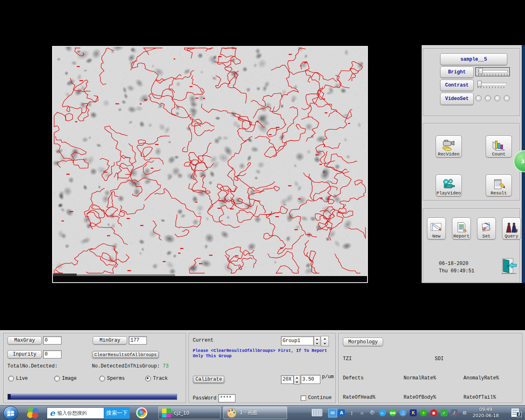  What do you see at coordinates (157, 379) in the screenshot?
I see `radio-track: Track` at bounding box center [157, 379].